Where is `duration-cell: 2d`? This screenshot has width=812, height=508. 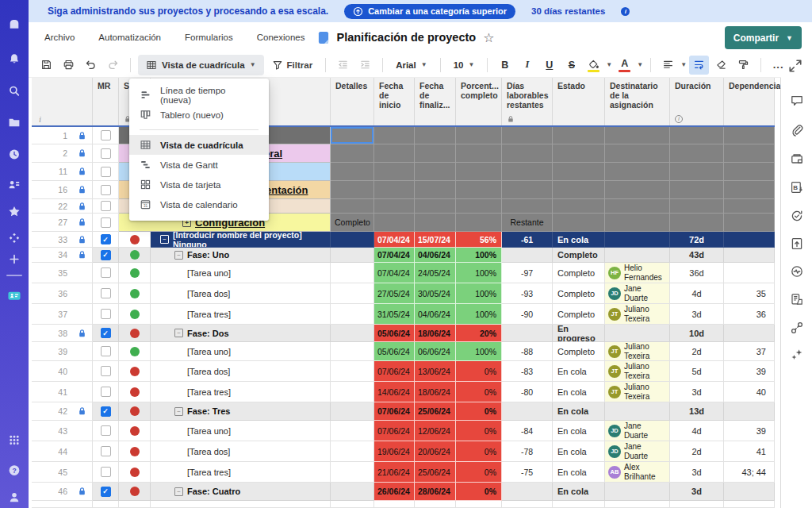 duration-cell: 2d is located at coordinates (697, 352).